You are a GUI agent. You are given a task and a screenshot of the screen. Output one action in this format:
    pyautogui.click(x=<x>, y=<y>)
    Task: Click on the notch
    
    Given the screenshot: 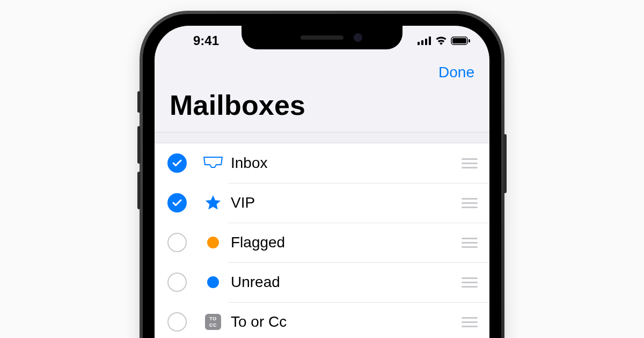 What is the action you would take?
    pyautogui.click(x=322, y=38)
    